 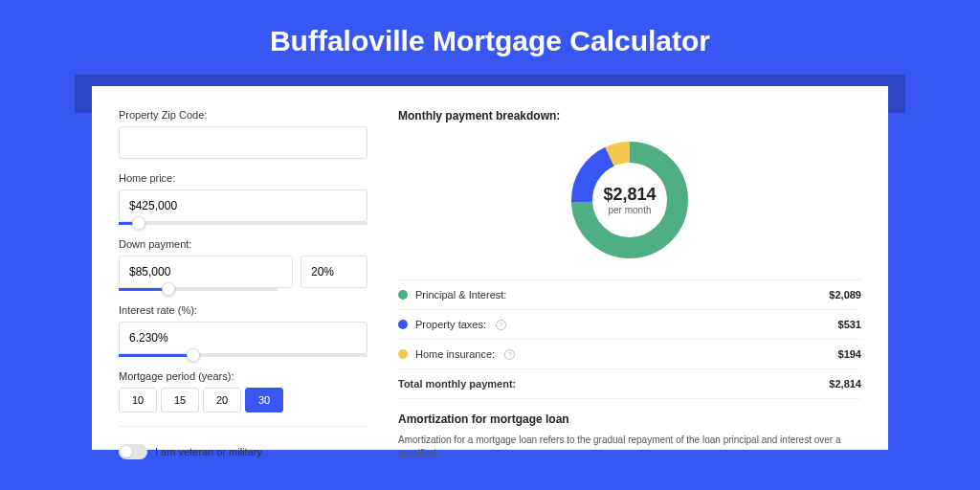 What do you see at coordinates (243, 427) in the screenshot?
I see `divider` at bounding box center [243, 427].